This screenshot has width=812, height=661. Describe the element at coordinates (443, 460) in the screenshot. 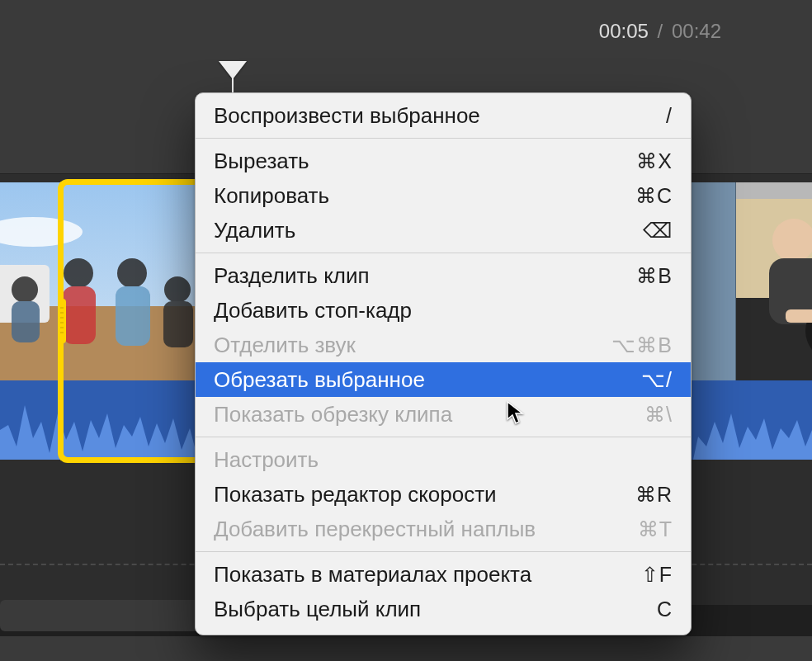

I see `menu-item-adjust: Настроить` at that location.